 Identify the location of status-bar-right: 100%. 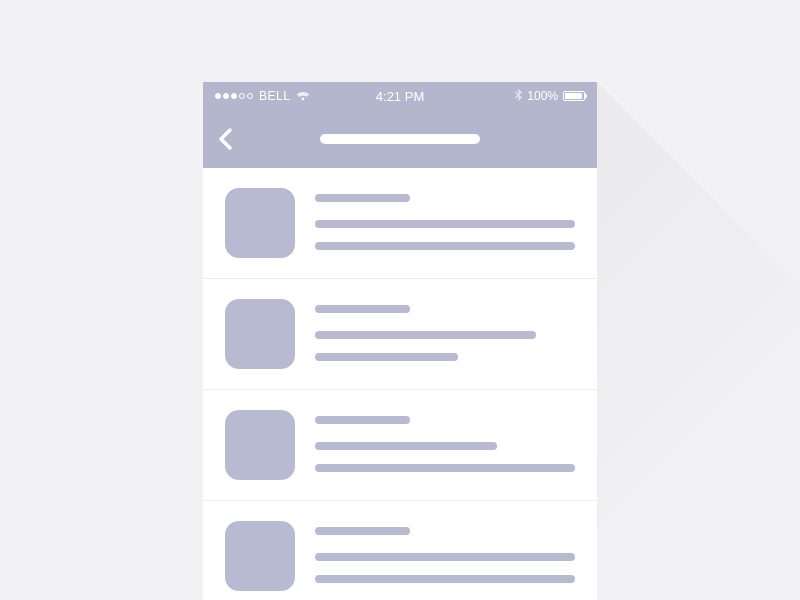
(504, 96).